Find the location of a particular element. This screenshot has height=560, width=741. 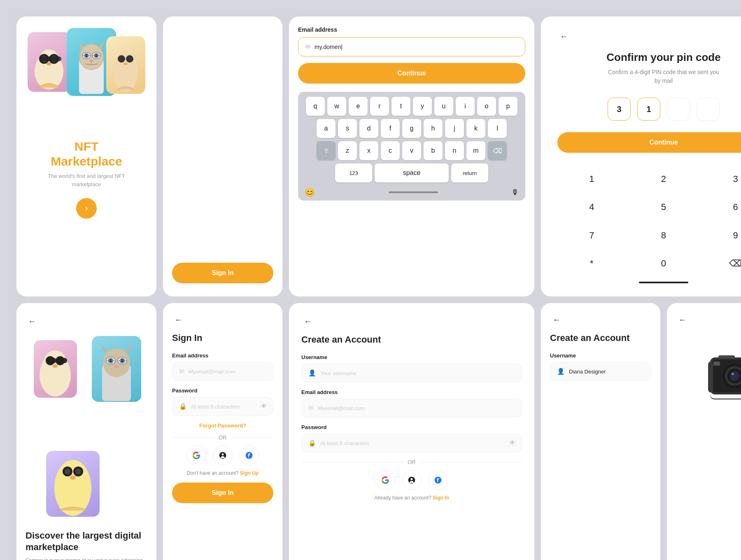

password-label: Password is located at coordinates (223, 390).